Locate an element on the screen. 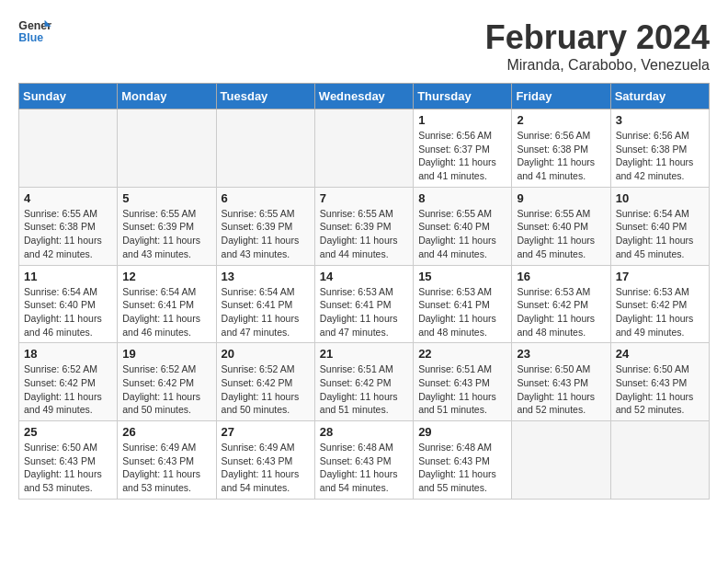 Image resolution: width=728 pixels, height=563 pixels. day-header-sunday: Sunday is located at coordinates (68, 97).